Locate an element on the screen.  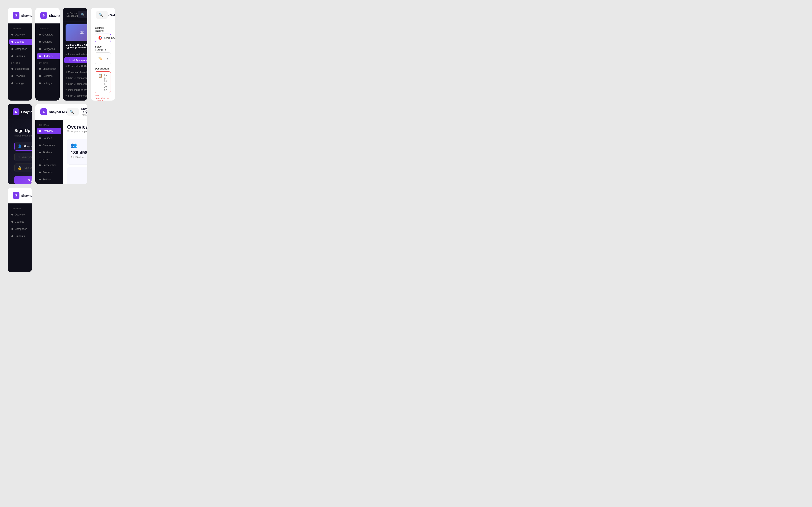
sidebar-item-settings: Settings is located at coordinates (21, 83).